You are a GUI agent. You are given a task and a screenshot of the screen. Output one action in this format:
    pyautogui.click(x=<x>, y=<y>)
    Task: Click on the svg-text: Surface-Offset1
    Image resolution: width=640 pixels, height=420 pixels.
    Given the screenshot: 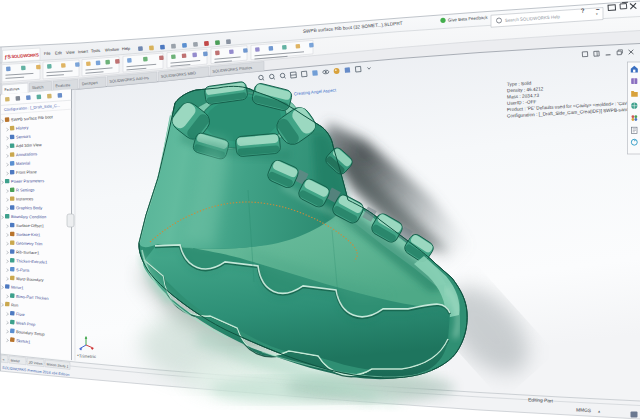 What is the action you would take?
    pyautogui.click(x=30, y=226)
    